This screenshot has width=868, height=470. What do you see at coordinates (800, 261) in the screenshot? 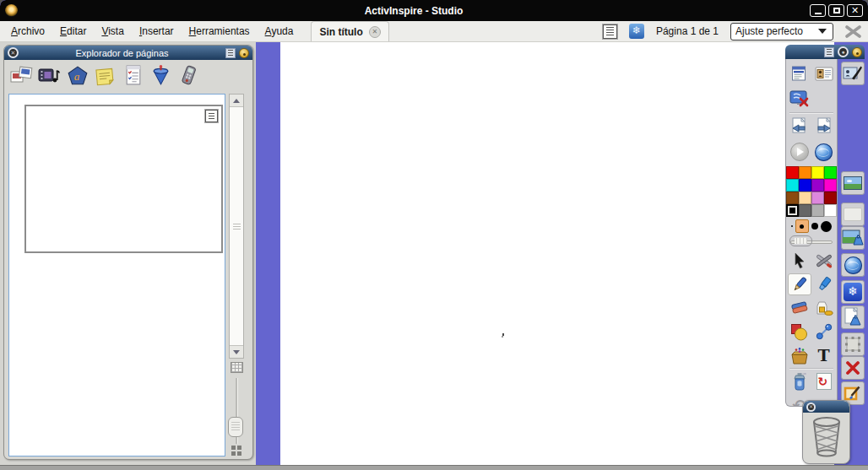
I see `select-tool-button` at bounding box center [800, 261].